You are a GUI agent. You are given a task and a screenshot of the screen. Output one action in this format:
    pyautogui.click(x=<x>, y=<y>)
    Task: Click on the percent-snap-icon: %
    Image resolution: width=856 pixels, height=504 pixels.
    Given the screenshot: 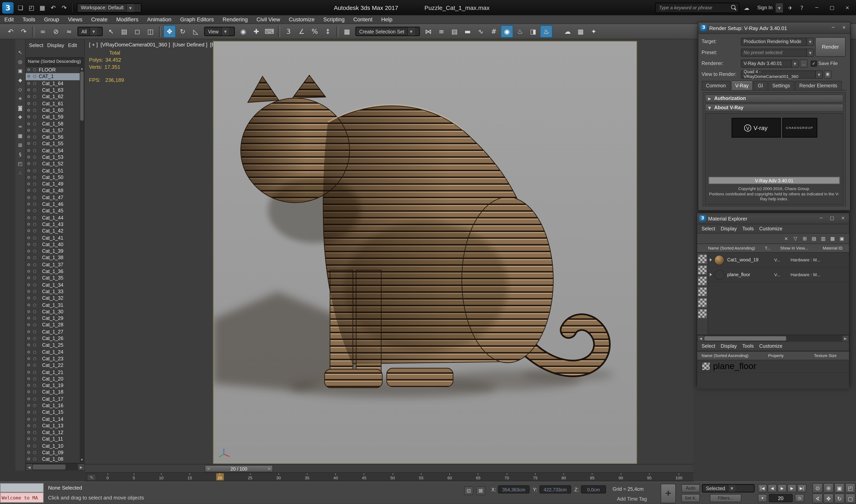 What is the action you would take?
    pyautogui.click(x=315, y=31)
    